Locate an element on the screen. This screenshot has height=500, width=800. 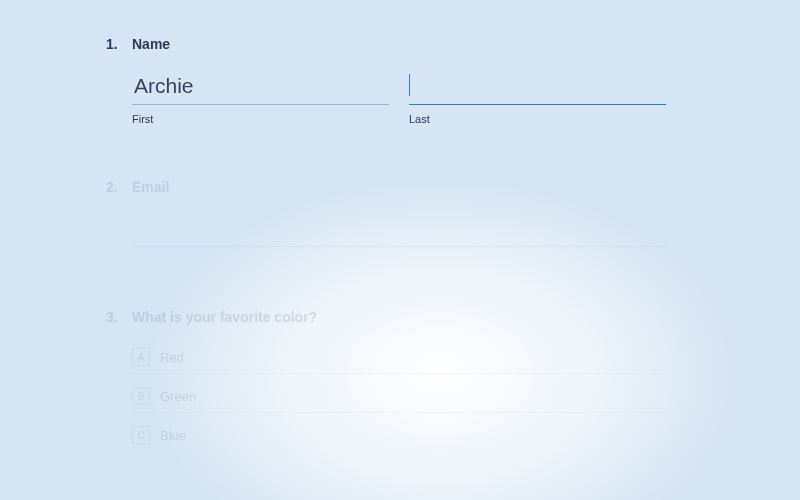
first-name-field: First is located at coordinates (260, 98).